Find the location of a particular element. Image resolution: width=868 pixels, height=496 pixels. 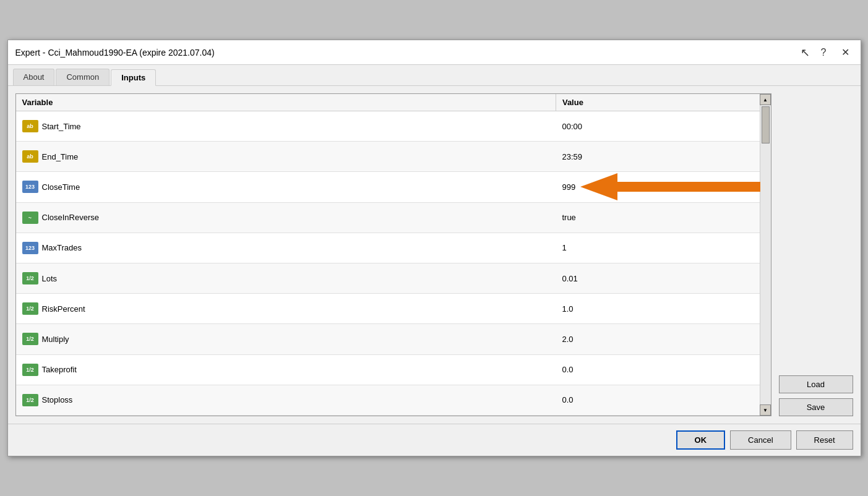

value-text: 2.0 is located at coordinates (567, 339).